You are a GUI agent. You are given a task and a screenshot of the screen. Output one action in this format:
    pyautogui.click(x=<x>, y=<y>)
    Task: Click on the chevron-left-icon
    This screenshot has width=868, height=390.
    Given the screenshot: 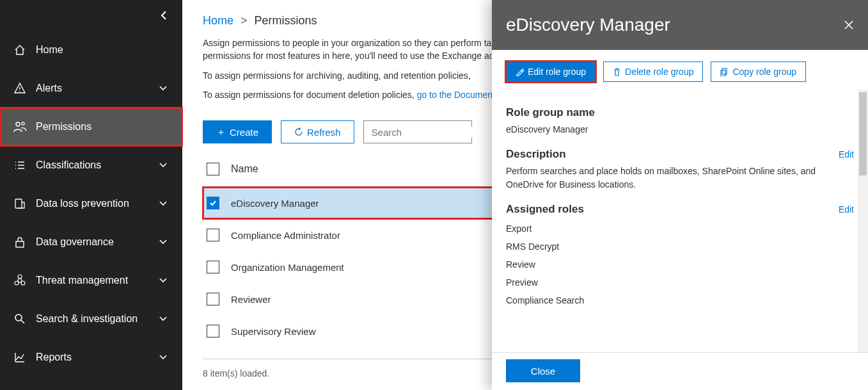 What is the action you would take?
    pyautogui.click(x=164, y=15)
    